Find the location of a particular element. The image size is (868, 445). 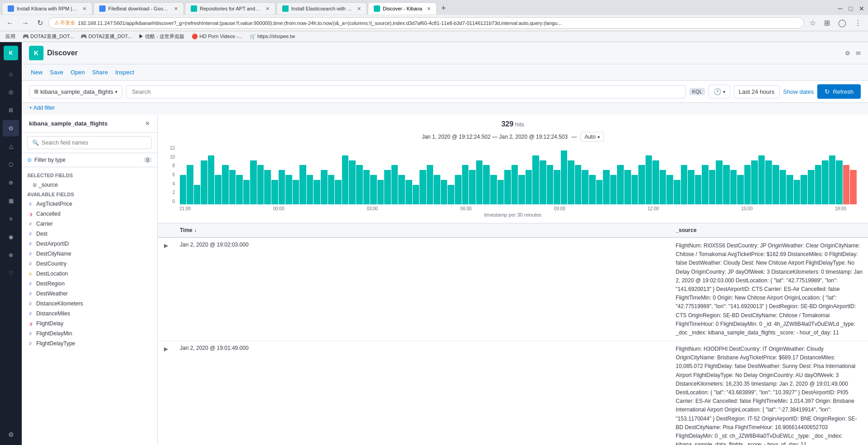

source-column-header: _source is located at coordinates (769, 230).